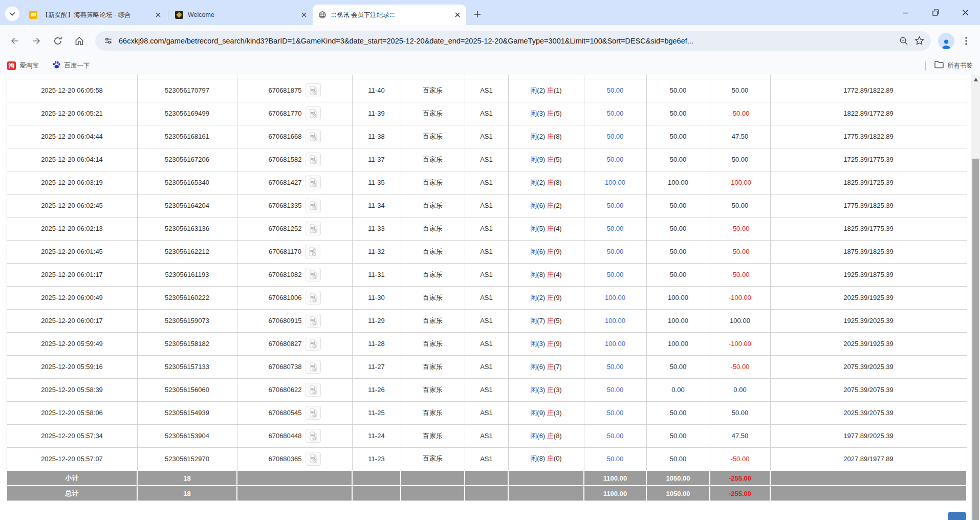 This screenshot has height=520, width=980. I want to click on game-number: 670680448, so click(285, 436).